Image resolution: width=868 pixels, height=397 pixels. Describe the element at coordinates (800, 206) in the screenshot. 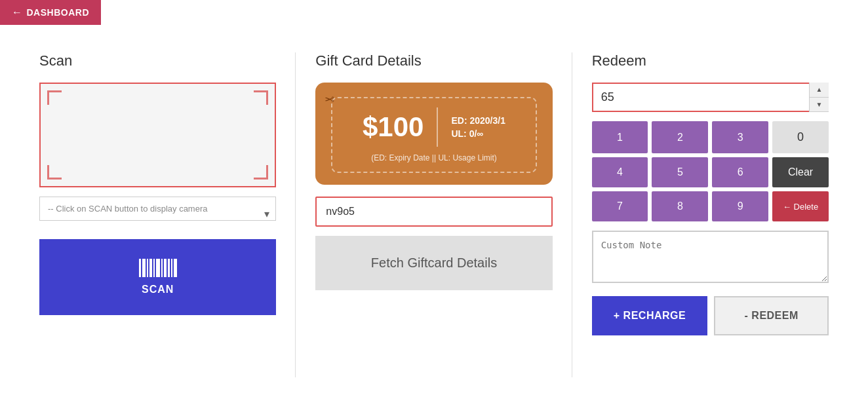

I see `key-delete: ← Delete` at that location.